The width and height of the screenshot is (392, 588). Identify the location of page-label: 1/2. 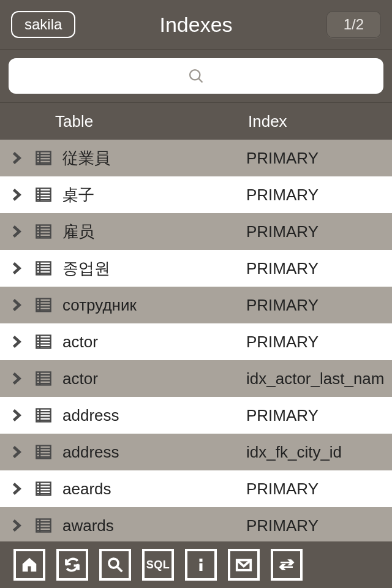
(354, 24).